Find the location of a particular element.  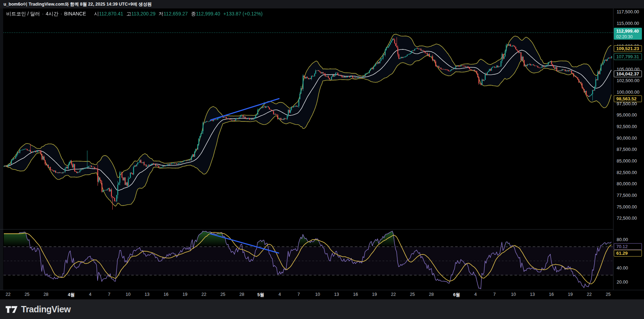

attribution-bar: u_bom6o이 TradingView.com와 함께 8월 22, 2025… is located at coordinates (322, 4).